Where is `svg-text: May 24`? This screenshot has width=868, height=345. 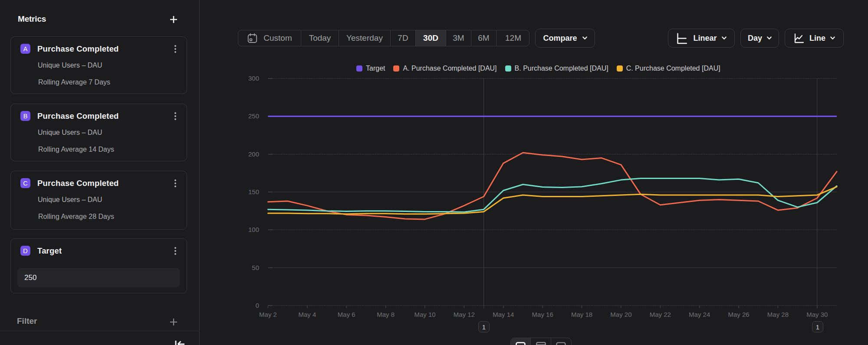 svg-text: May 24 is located at coordinates (700, 315).